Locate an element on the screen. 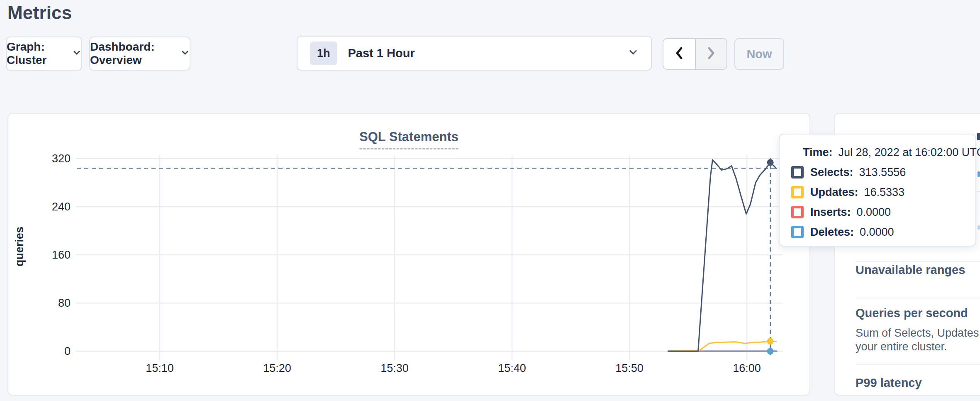  y-tick-label: 160 is located at coordinates (61, 255).